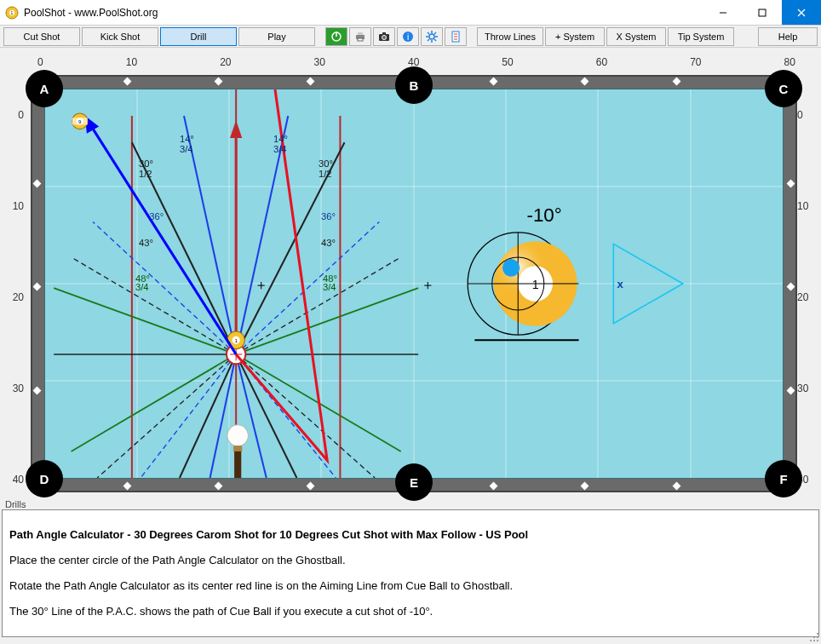 The width and height of the screenshot is (821, 644). What do you see at coordinates (80, 121) in the screenshot?
I see `svg-text: 9` at bounding box center [80, 121].